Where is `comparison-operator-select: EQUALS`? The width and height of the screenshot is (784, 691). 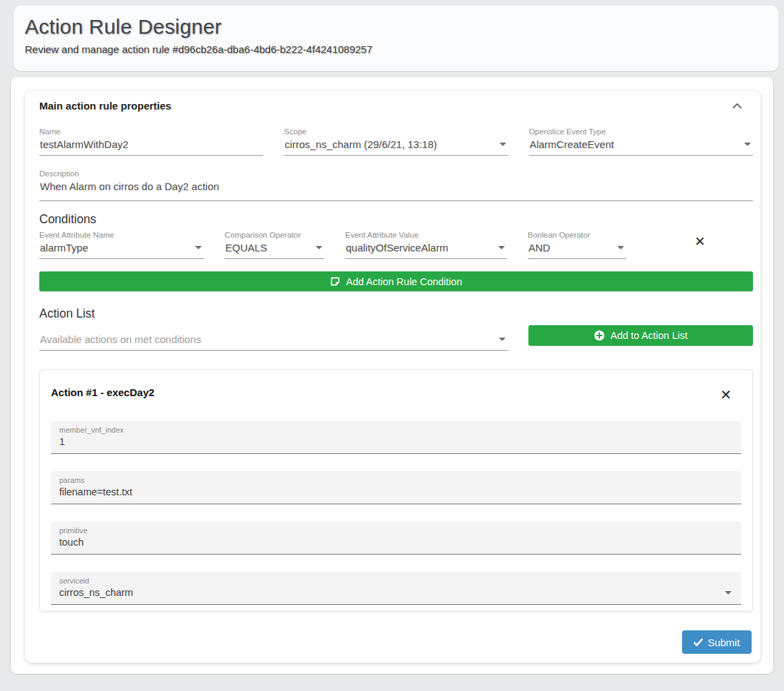 comparison-operator-select: EQUALS is located at coordinates (274, 251).